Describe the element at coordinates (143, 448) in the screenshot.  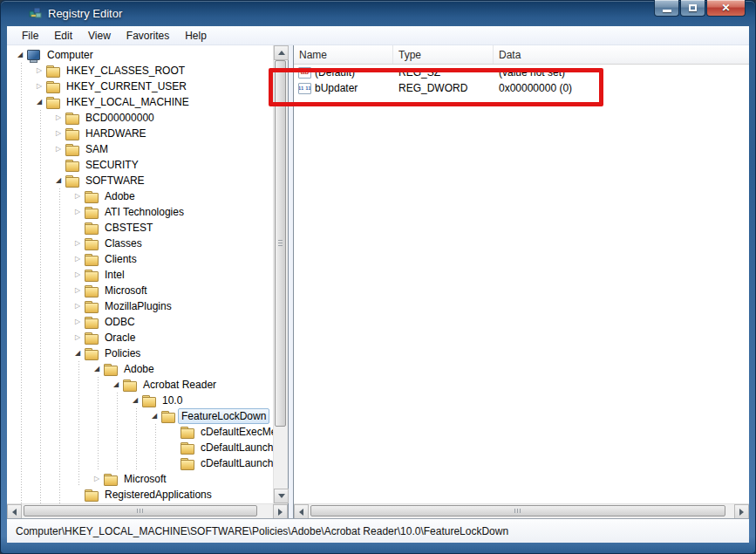
I see `tree-item: cDefaultLaunchAtta` at that location.